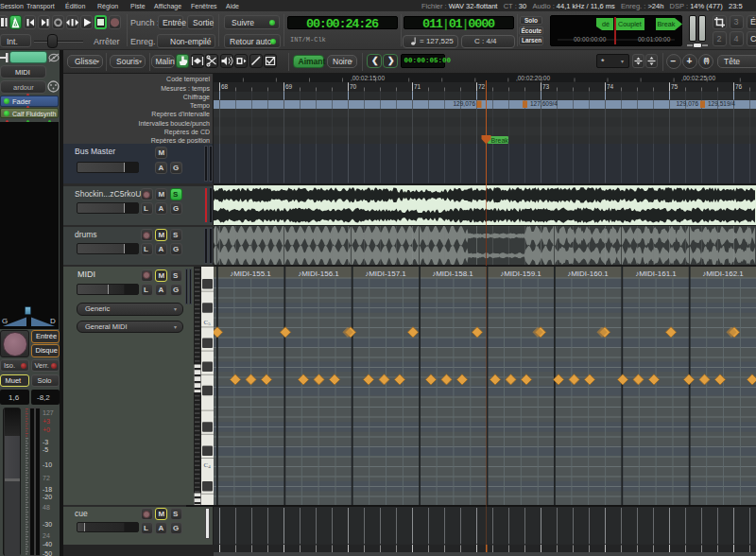 This screenshot has height=556, width=756. What do you see at coordinates (546, 87) in the screenshot?
I see `svg-text: 73` at bounding box center [546, 87].